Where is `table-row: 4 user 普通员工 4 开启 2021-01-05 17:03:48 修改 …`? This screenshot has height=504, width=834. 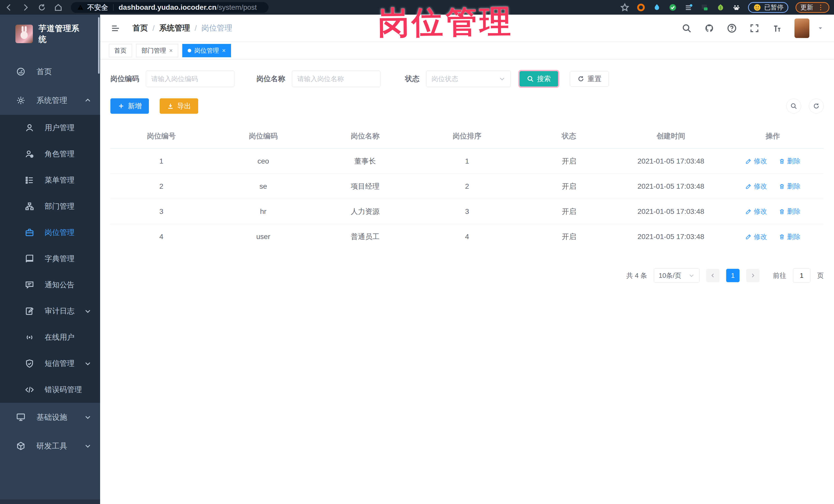 table-row: 4 user 普通员工 4 开启 2021-01-05 17:03:48 修改 … is located at coordinates (467, 237).